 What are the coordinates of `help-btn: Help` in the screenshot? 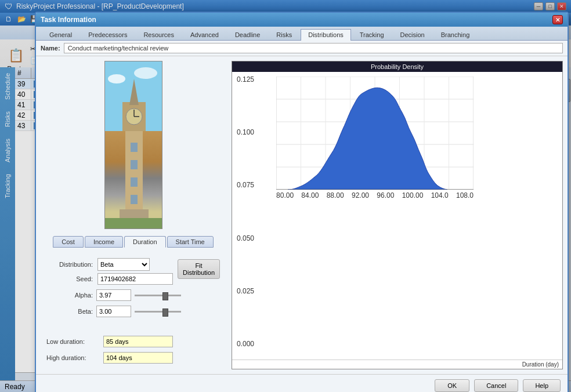 It's located at (542, 386).